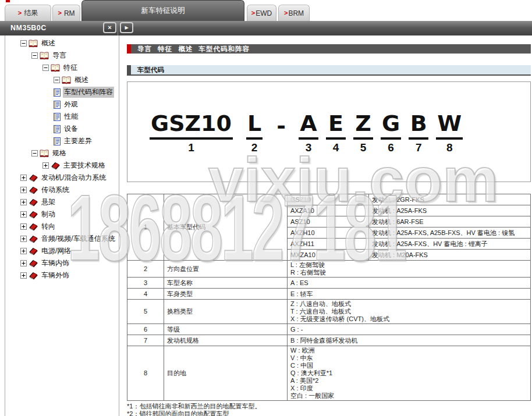 The height and width of the screenshot is (416, 532). Describe the element at coordinates (294, 13) in the screenshot. I see `tab-brm: > BRM` at that location.